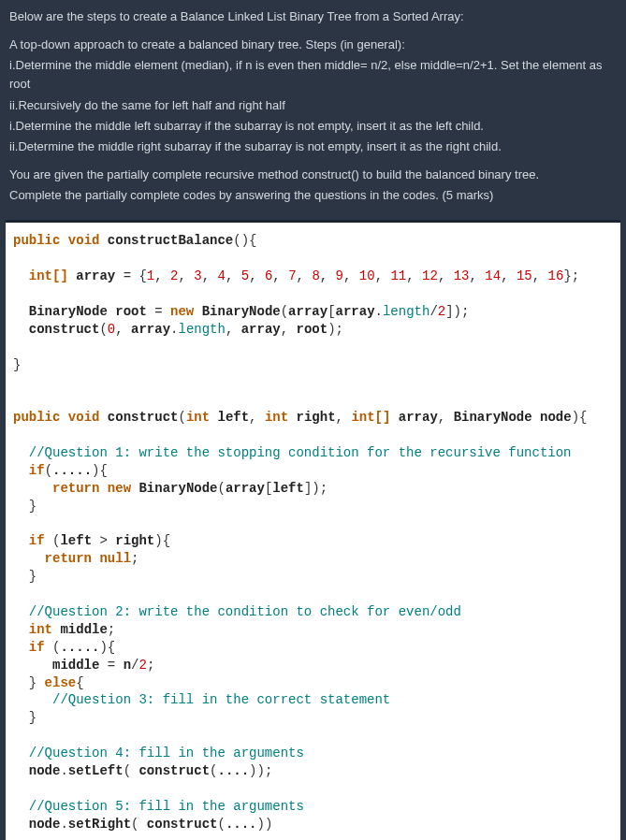 The height and width of the screenshot is (840, 626). What do you see at coordinates (151, 276) in the screenshot?
I see `num-1: 1` at bounding box center [151, 276].